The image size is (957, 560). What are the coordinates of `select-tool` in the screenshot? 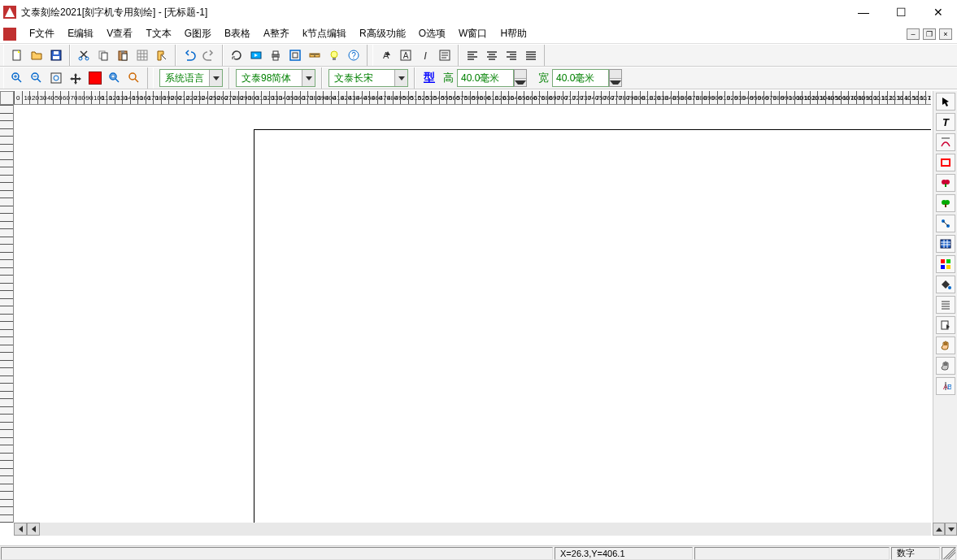 It's located at (946, 102).